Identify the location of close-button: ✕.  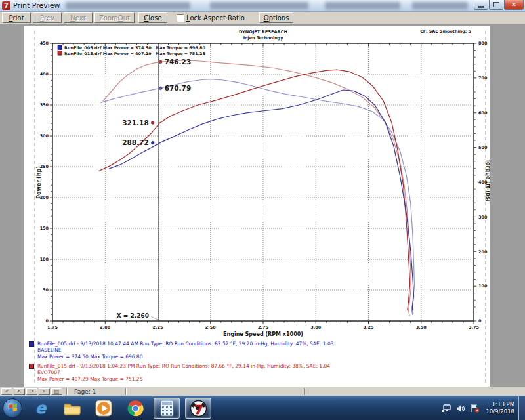
(514, 5).